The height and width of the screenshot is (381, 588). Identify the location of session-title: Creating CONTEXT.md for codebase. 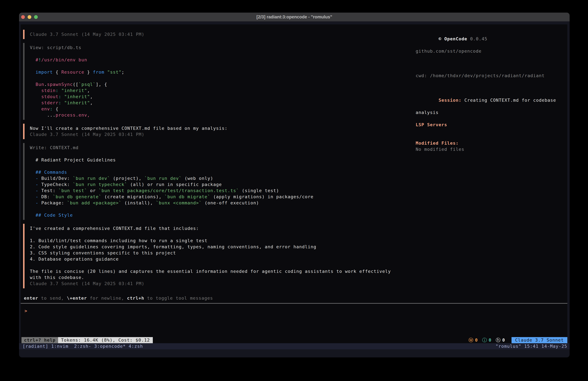
(510, 100).